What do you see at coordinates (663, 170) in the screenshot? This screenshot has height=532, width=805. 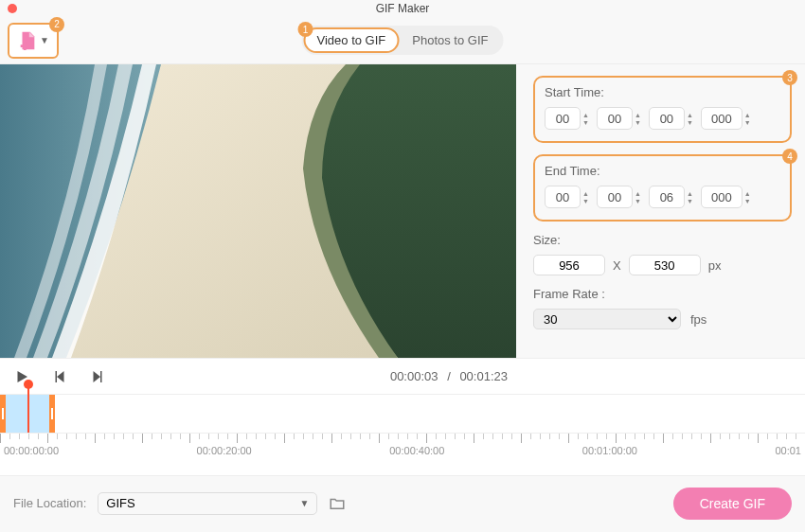 I see `end-time-label: End Time:` at bounding box center [663, 170].